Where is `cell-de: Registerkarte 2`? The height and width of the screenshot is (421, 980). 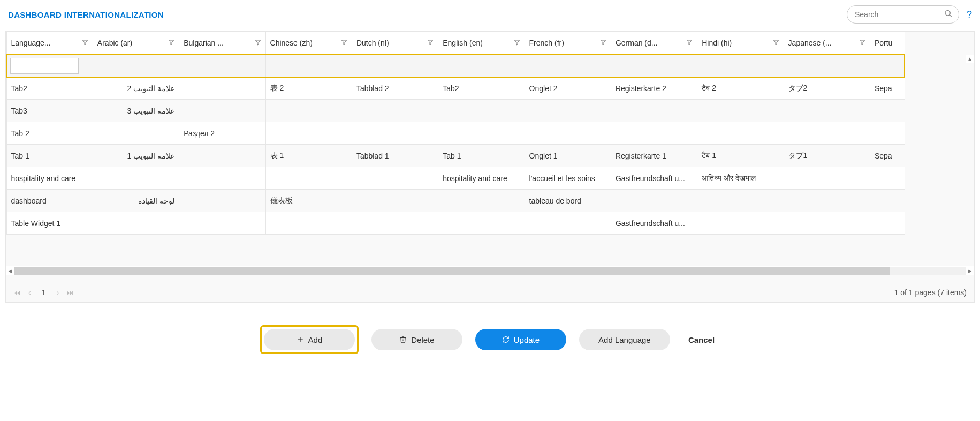
cell-de: Registerkarte 2 is located at coordinates (654, 88).